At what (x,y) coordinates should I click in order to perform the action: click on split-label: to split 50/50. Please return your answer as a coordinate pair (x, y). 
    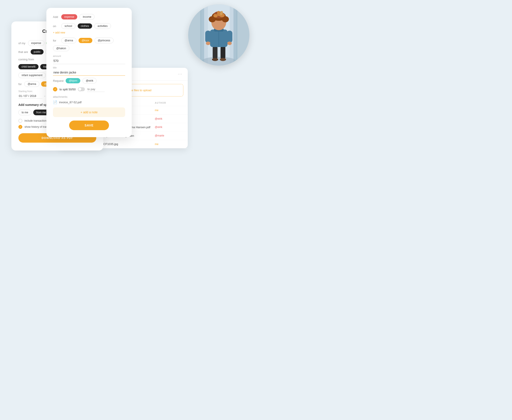
    Looking at the image, I should click on (68, 90).